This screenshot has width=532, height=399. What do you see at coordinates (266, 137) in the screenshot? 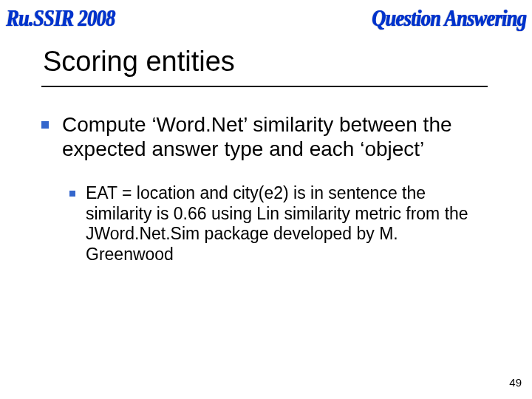
I see `bullet-level1: Compute ‘Word.Net’ similarity between th…` at bounding box center [266, 137].